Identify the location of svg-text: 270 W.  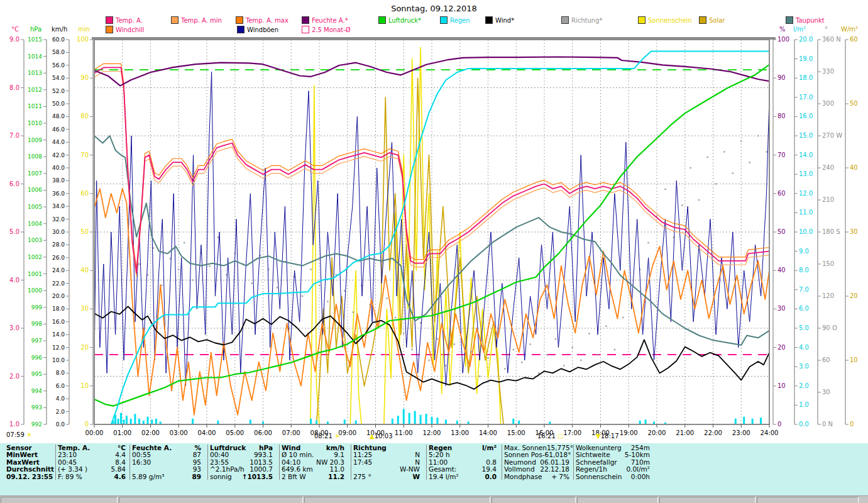
(832, 136).